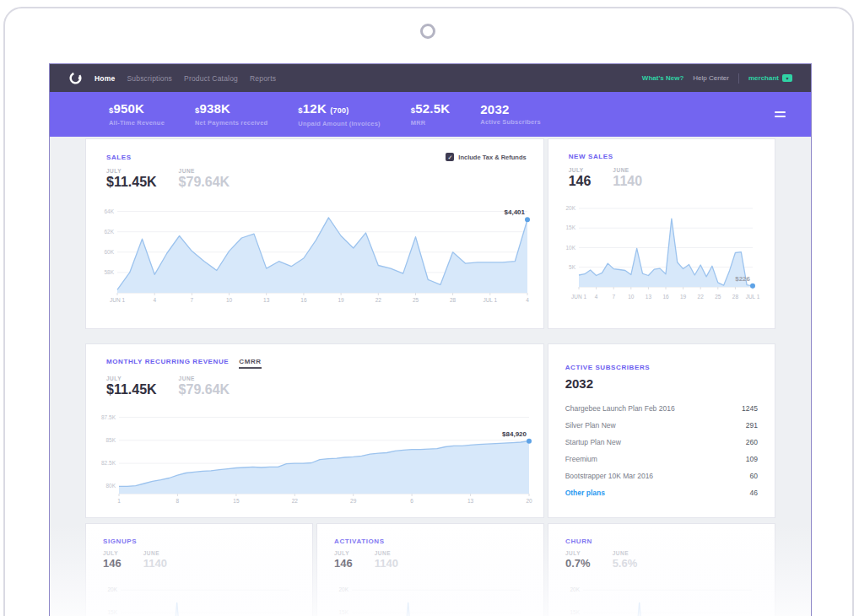  Describe the element at coordinates (787, 78) in the screenshot. I see `chevron-down-icon: ▾` at that location.